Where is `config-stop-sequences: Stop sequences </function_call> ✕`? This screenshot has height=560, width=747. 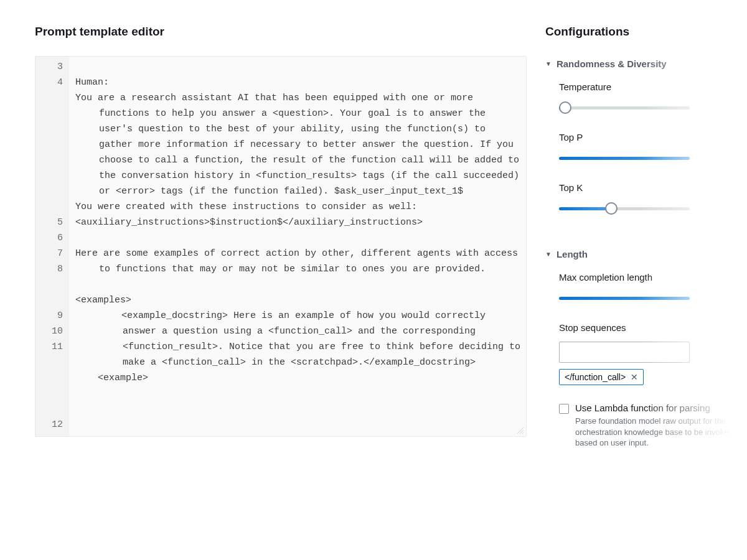
config-stop-sequences: Stop sequences </function_call> ✕ is located at coordinates (653, 353).